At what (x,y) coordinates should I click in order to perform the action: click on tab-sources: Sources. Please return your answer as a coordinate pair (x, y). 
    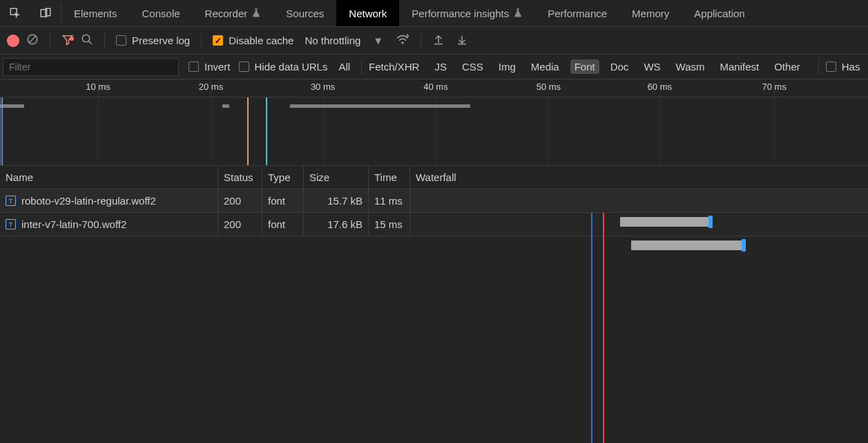
    Looking at the image, I should click on (305, 13).